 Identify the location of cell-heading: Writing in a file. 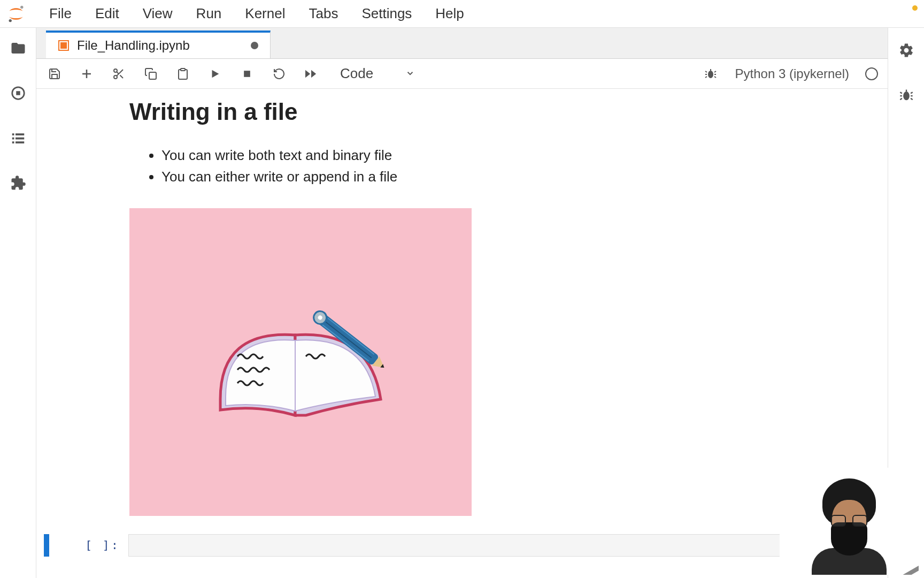
(489, 112).